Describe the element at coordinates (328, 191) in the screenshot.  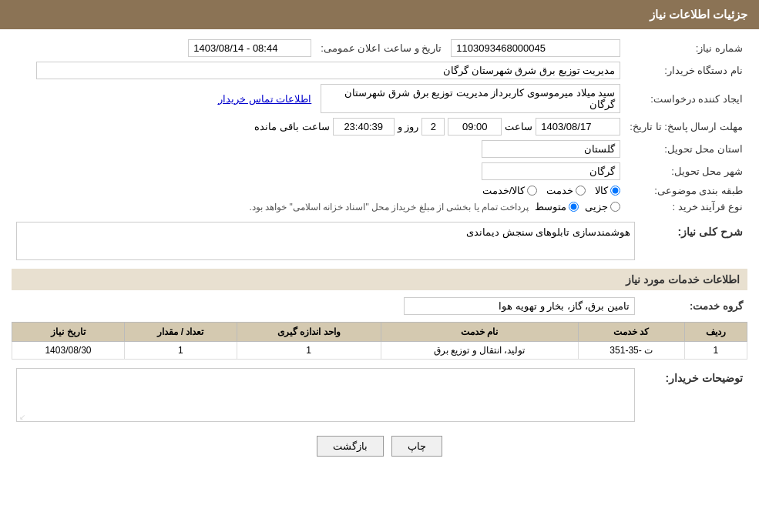
I see `tabaqe-radio-group: کالا خدمت کالا/خدمت` at that location.